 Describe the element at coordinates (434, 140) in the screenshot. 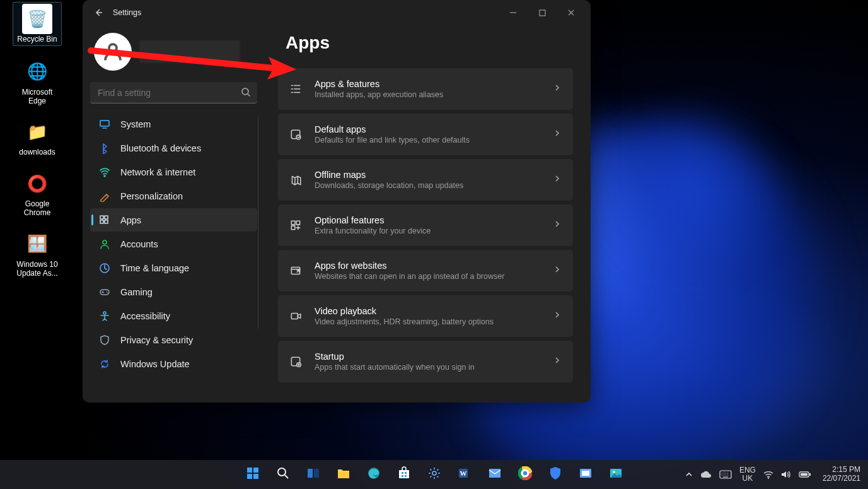

I see `card-subtitle: Defaults for file and link types, other …` at that location.